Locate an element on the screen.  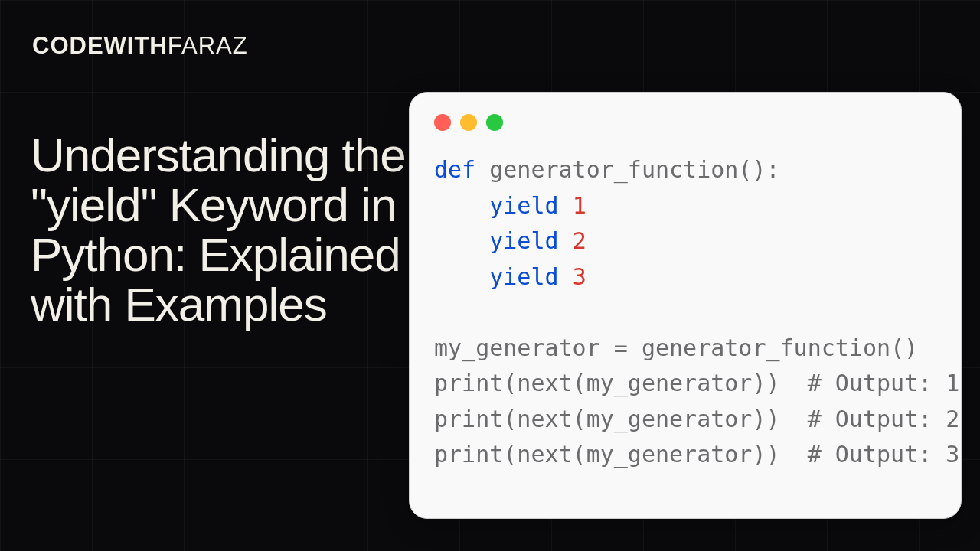
brand-light: FARAZ is located at coordinates (208, 46).